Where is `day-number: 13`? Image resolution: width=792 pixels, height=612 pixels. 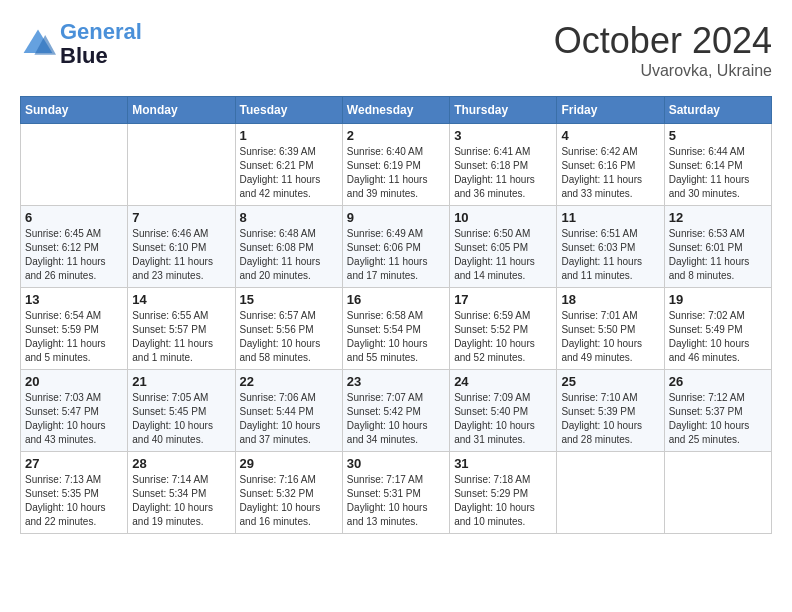 day-number: 13 is located at coordinates (74, 300).